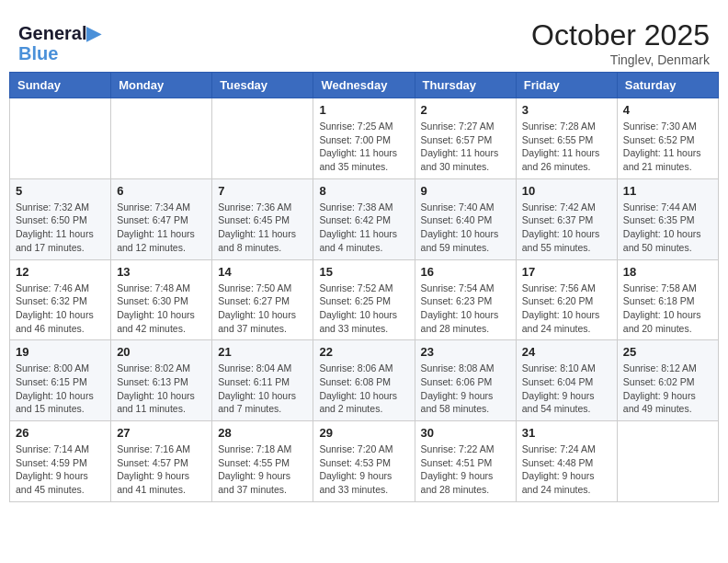 Image resolution: width=728 pixels, height=563 pixels. Describe the element at coordinates (263, 462) in the screenshot. I see `calendar-cell: 28Sunrise: 7:18 AMSunset: 4:55 PMDayligh…` at that location.